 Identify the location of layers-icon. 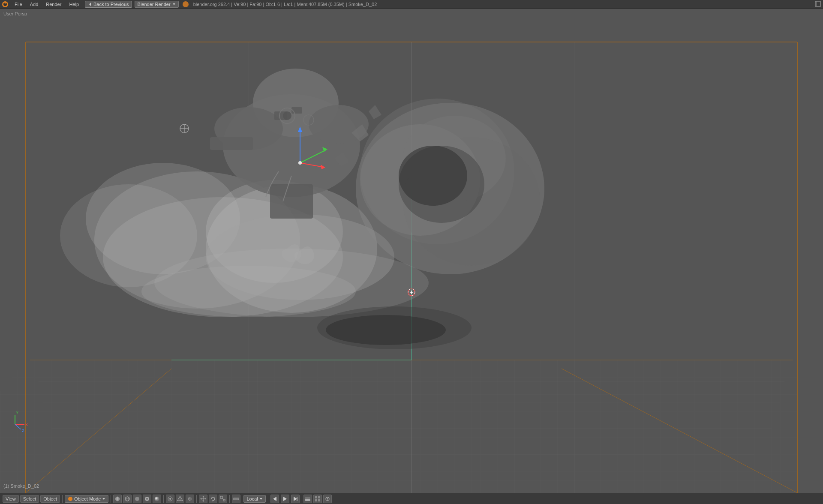
(308, 499).